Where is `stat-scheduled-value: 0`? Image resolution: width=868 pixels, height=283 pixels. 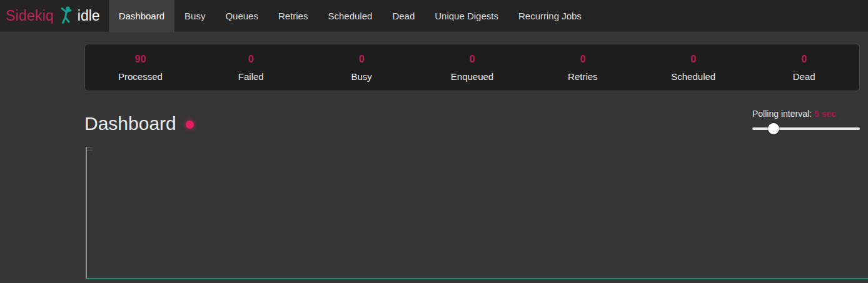 stat-scheduled-value: 0 is located at coordinates (693, 59).